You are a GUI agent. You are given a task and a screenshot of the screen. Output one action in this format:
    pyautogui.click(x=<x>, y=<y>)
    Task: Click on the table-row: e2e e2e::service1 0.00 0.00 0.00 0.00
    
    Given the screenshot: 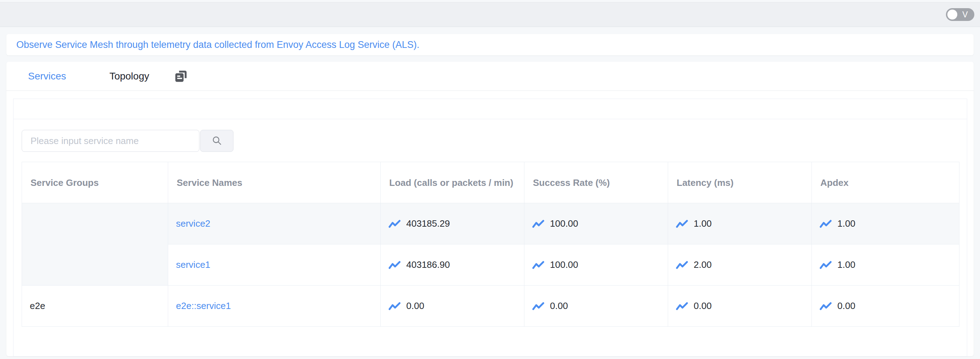 What is the action you would take?
    pyautogui.click(x=491, y=306)
    